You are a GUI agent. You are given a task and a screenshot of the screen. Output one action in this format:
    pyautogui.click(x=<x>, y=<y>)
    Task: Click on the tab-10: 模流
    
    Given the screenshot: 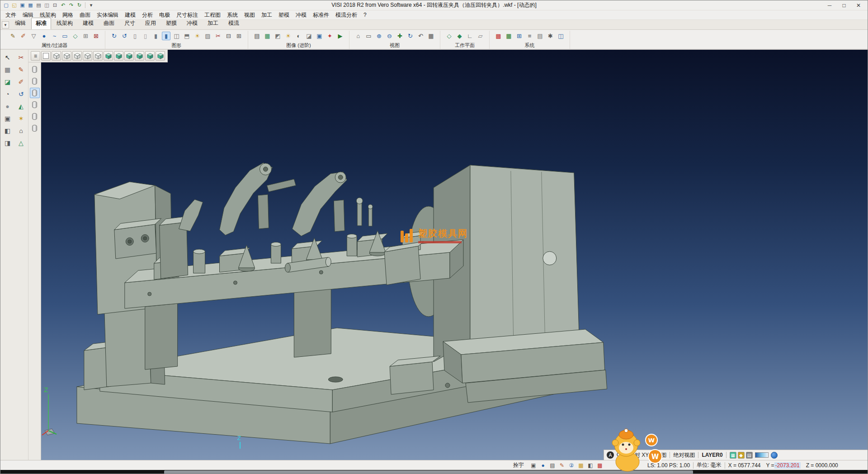 What is the action you would take?
    pyautogui.click(x=234, y=24)
    